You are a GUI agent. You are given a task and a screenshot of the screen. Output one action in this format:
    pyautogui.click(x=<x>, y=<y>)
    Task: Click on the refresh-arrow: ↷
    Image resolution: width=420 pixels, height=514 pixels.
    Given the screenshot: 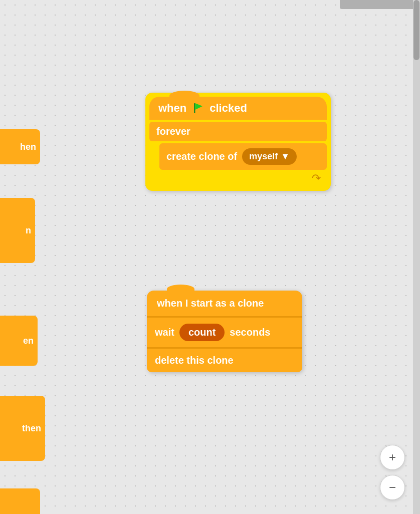 What is the action you would take?
    pyautogui.click(x=238, y=178)
    